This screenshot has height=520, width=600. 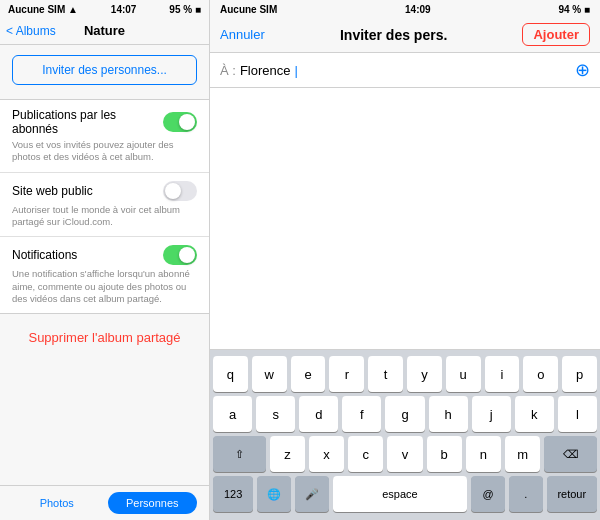 I want to click on back-button: < Albums, so click(x=31, y=31).